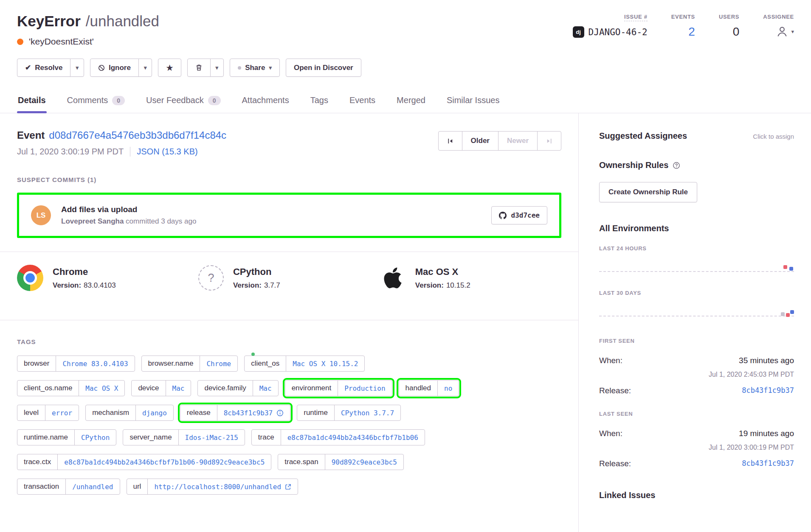 This screenshot has width=811, height=532. I want to click on tag-pill-trace-span: trace.span90d892c9eace3bc5, so click(341, 462).